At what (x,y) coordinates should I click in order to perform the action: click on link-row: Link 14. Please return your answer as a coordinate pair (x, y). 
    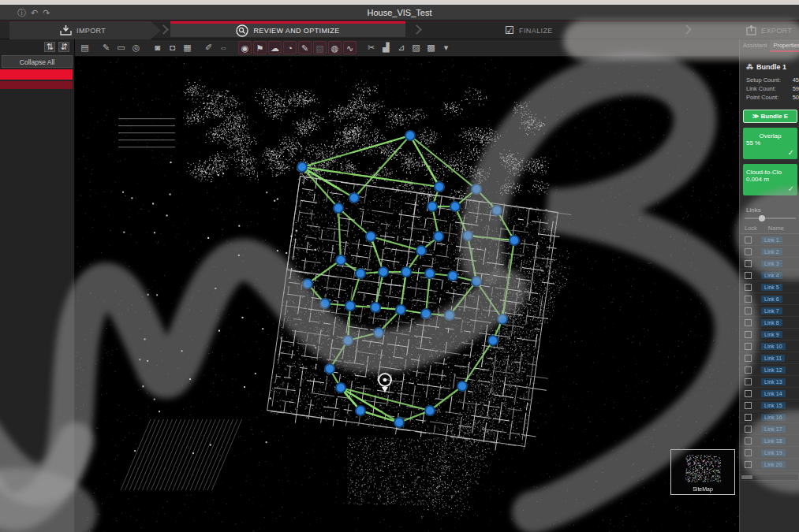
    Looking at the image, I should click on (770, 394).